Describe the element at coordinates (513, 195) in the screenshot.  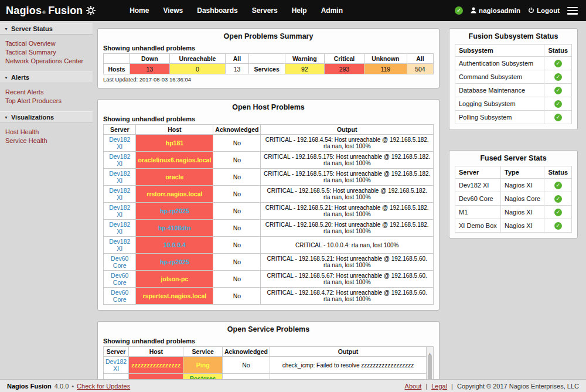
I see `fused-server-stats-panel: Fused Server Stats Server Type Status D` at that location.